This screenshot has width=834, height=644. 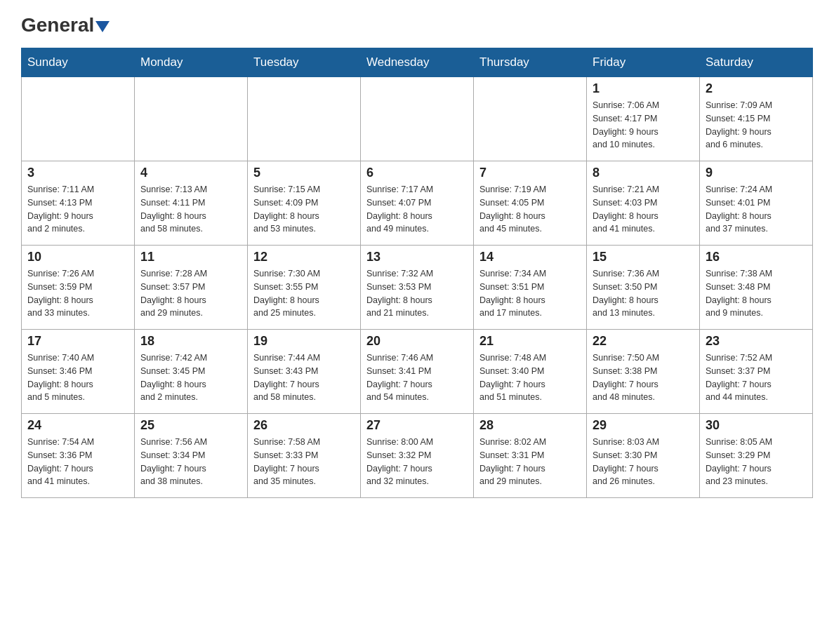 I want to click on day-number: 23, so click(x=756, y=341).